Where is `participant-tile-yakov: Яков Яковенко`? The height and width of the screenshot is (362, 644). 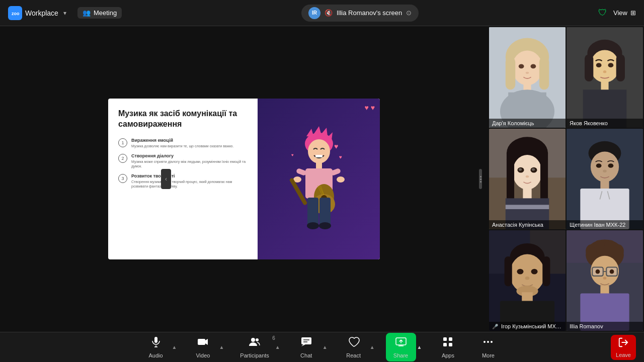
participant-tile-yakov: Яков Яковенко is located at coordinates (605, 77).